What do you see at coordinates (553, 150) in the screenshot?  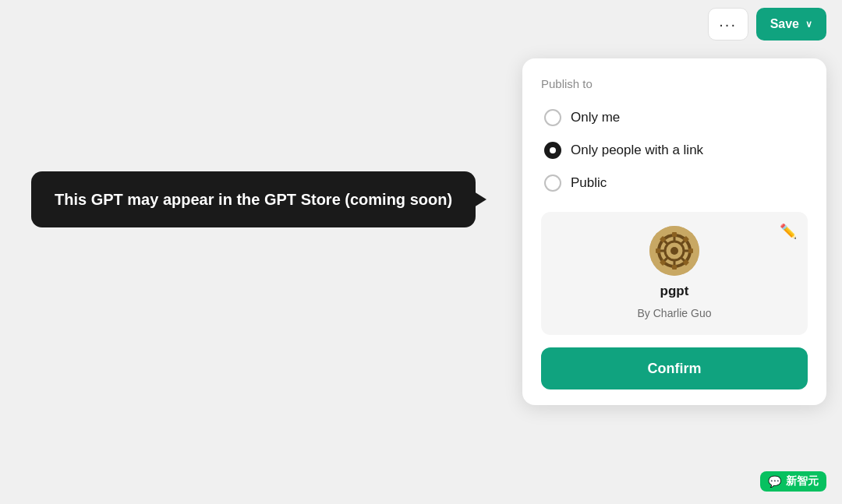 I see `radio-only-link` at bounding box center [553, 150].